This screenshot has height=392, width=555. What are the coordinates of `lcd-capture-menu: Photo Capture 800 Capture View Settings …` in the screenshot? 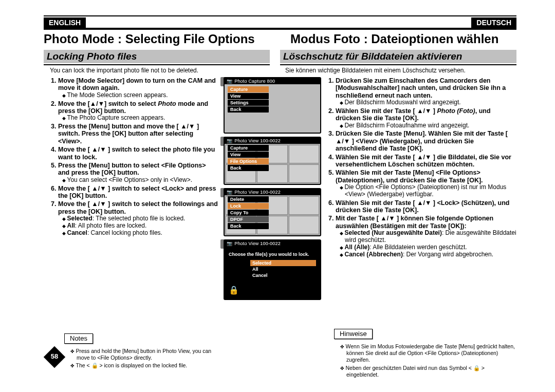 It's located at (272, 105).